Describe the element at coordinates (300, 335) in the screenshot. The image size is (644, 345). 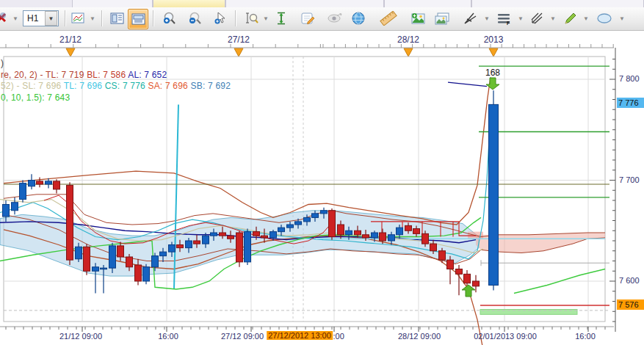
I see `cursor-date-badge: 27/12/2012 13:00` at that location.